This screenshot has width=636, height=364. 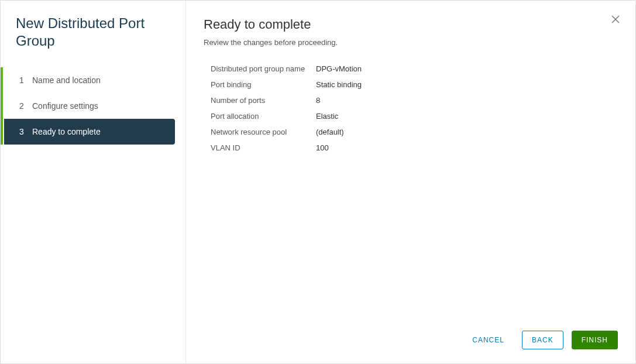 What do you see at coordinates (330, 132) in the screenshot?
I see `summary-value: (default)` at bounding box center [330, 132].